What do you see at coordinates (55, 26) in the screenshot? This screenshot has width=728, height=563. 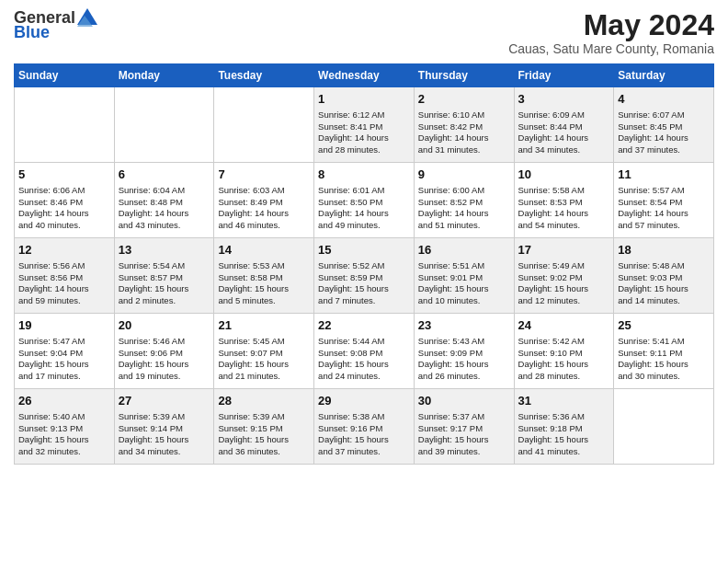 I see `logo: General Blue` at bounding box center [55, 26].